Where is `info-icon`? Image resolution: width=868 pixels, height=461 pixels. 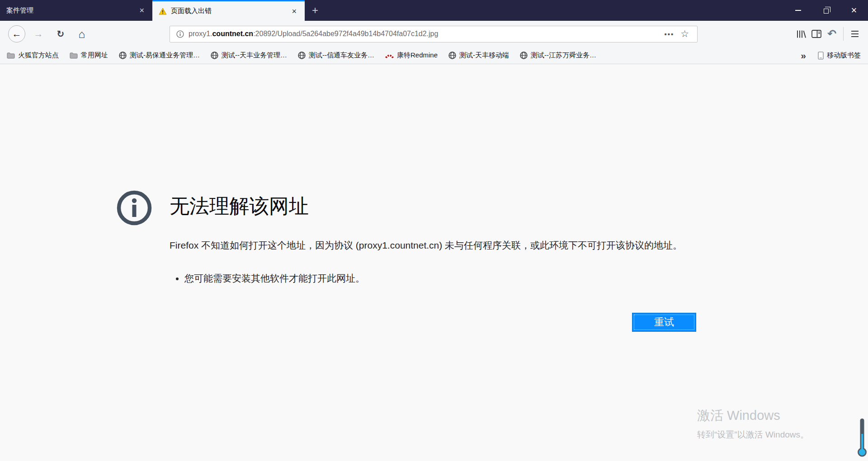 info-icon is located at coordinates (180, 34).